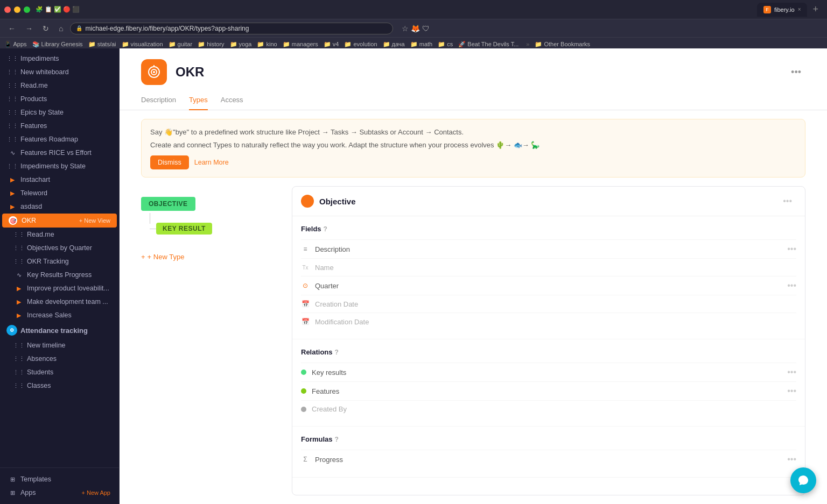 The image size is (827, 504). Describe the element at coordinates (488, 44) in the screenshot. I see `bookmark-beat: 🚀 Beat The Devils T...` at that location.